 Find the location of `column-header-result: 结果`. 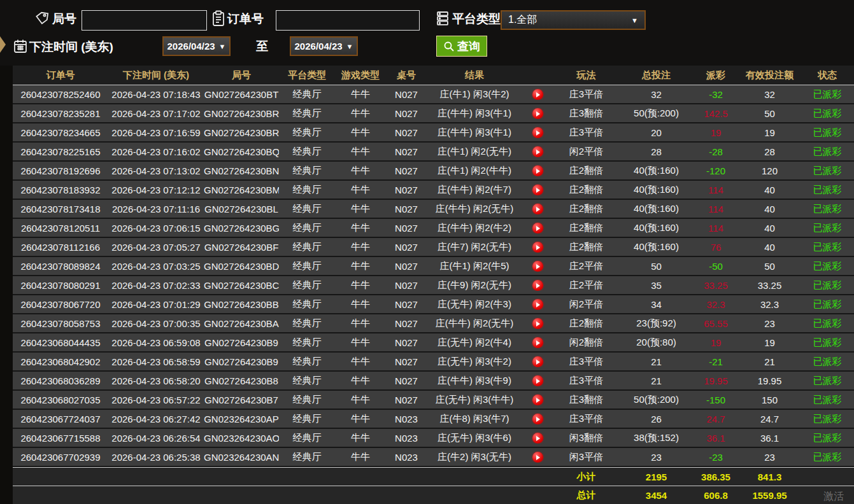

column-header-result: 结果 is located at coordinates (474, 75).